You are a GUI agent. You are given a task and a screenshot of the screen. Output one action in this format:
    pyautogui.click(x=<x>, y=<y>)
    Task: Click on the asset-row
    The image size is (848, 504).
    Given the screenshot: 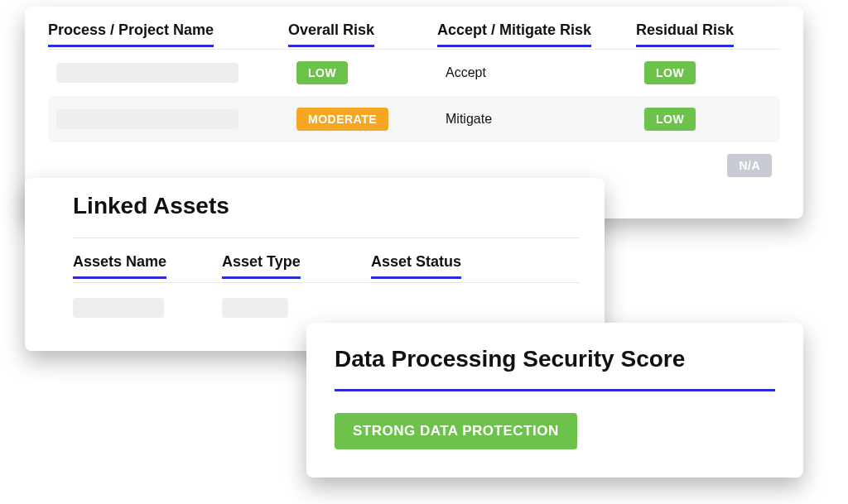 What is the action you would take?
    pyautogui.click(x=326, y=300)
    